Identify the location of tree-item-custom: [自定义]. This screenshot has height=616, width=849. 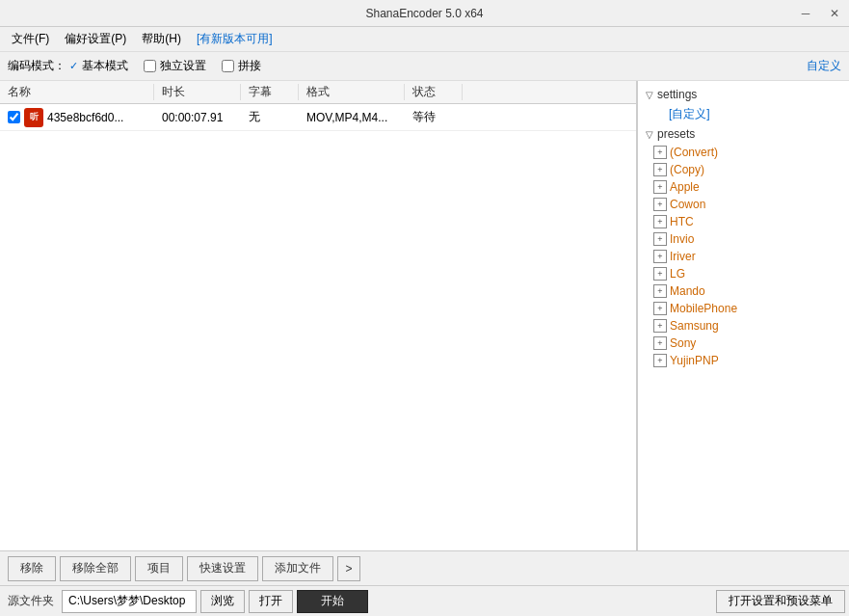
(744, 114).